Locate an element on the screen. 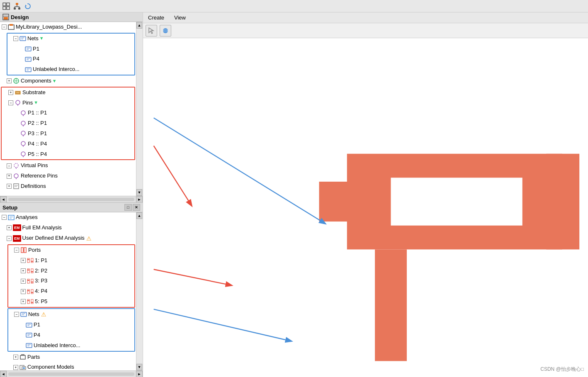 The image size is (588, 377). tree-item-virtual-pins: − Virtual Pins is located at coordinates (68, 166).